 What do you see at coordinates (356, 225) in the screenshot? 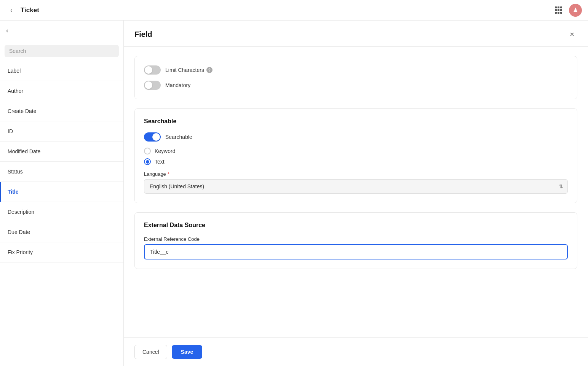
I see `external-data-source-title: External Data Source` at bounding box center [356, 225].